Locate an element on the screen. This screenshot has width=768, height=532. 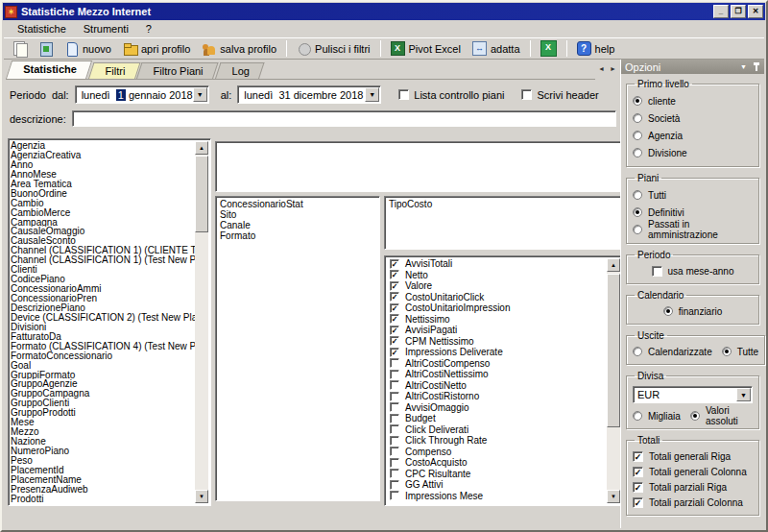
list-item: BuonoOrdine is located at coordinates (103, 194).